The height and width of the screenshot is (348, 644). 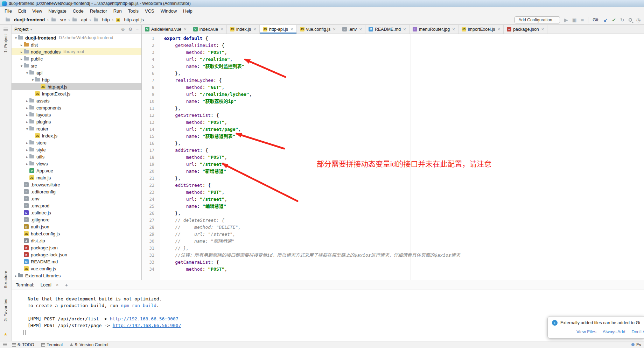 I want to click on tree-item-utils: ▸utils, so click(x=76, y=157).